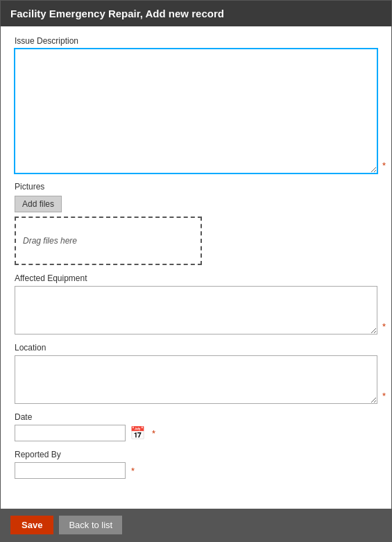 The height and width of the screenshot is (542, 392). Describe the element at coordinates (196, 427) in the screenshot. I see `date-group: Date 📅 *` at that location.